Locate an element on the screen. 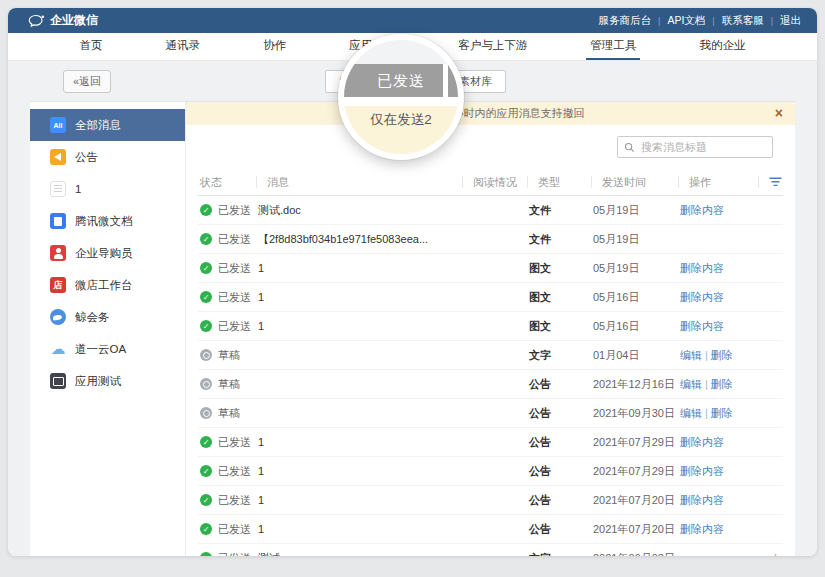 The image size is (825, 577). back-button: «返回 is located at coordinates (87, 82).